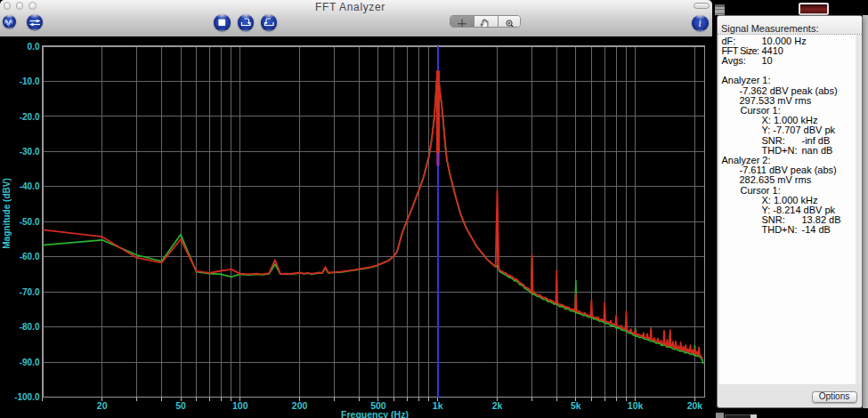 The image size is (868, 418). I want to click on svg-text: -70.0, so click(30, 292).